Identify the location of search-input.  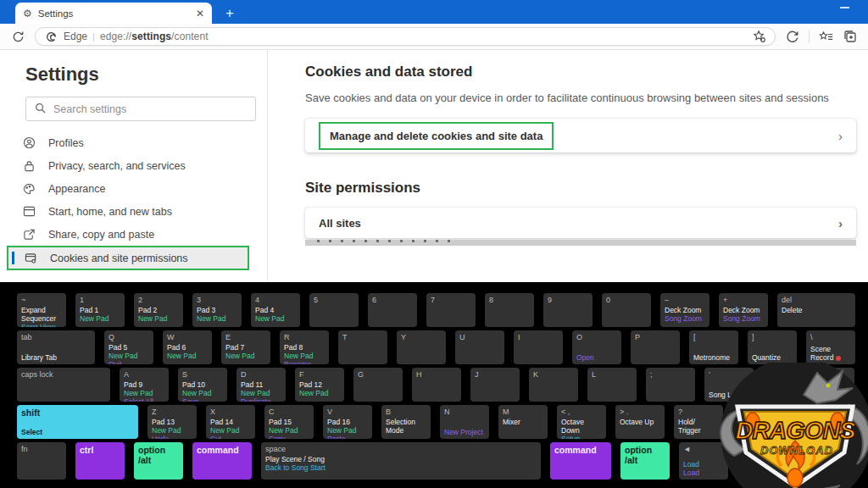
(150, 109).